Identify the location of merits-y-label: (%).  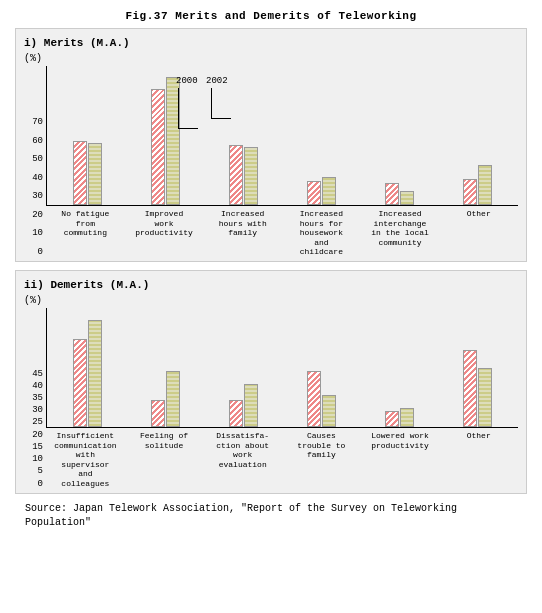
(271, 58).